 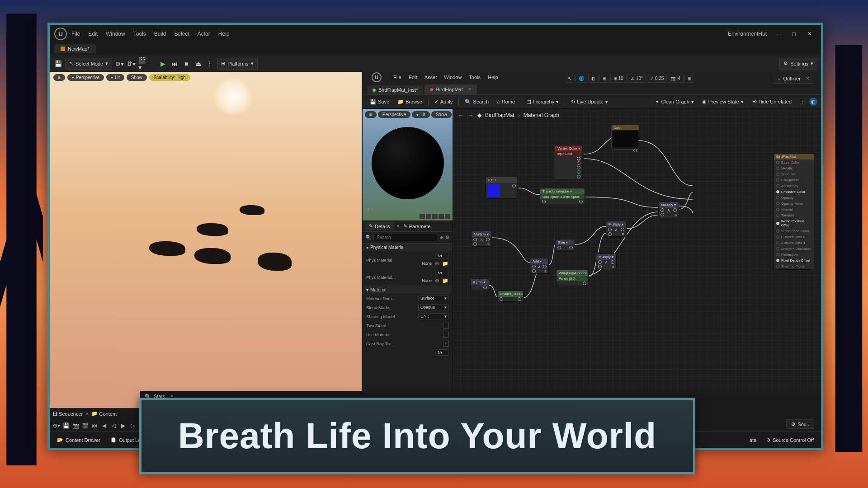 What do you see at coordinates (408, 248) in the screenshot?
I see `physmat-section-header: ▾ Physical Material` at bounding box center [408, 248].